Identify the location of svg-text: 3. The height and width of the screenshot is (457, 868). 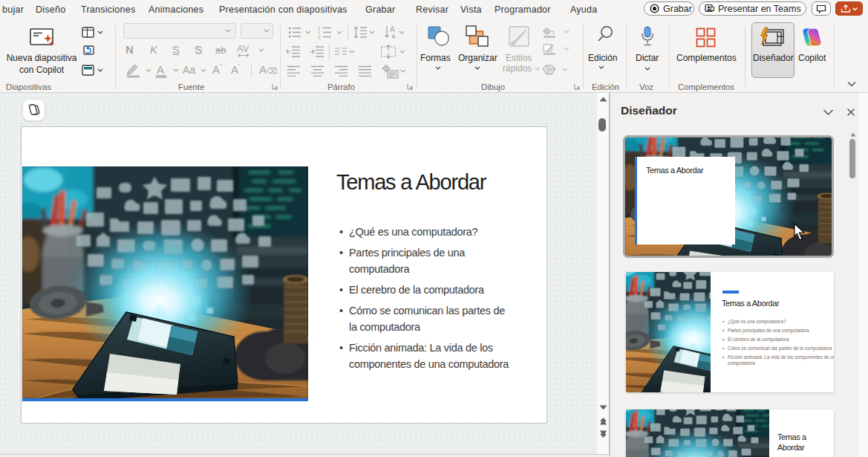
(319, 37).